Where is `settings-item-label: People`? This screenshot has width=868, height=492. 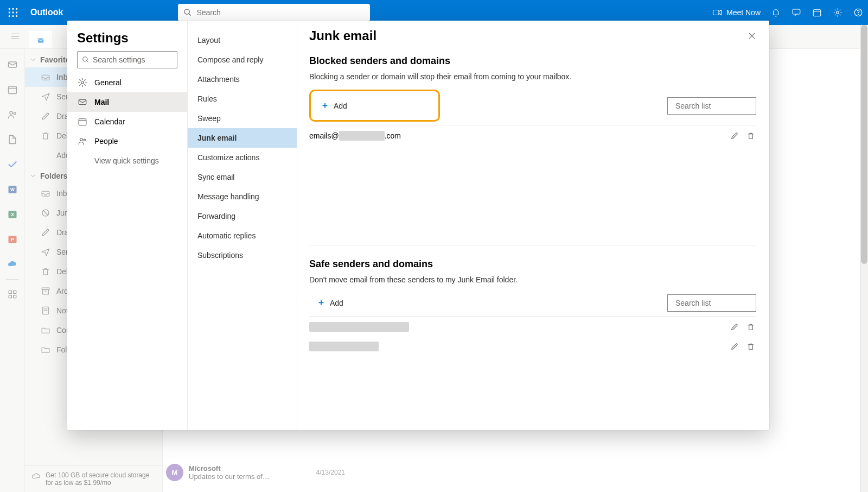 settings-item-label: People is located at coordinates (106, 141).